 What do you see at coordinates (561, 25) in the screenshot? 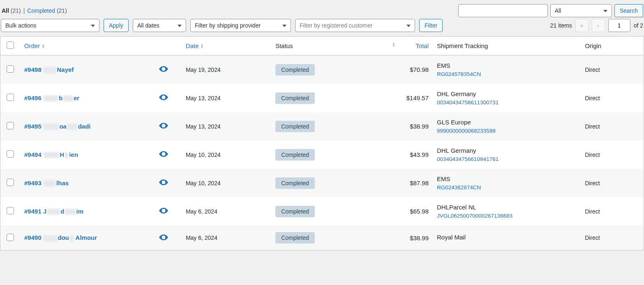
I see `pagination-items-text: 21 items` at bounding box center [561, 25].